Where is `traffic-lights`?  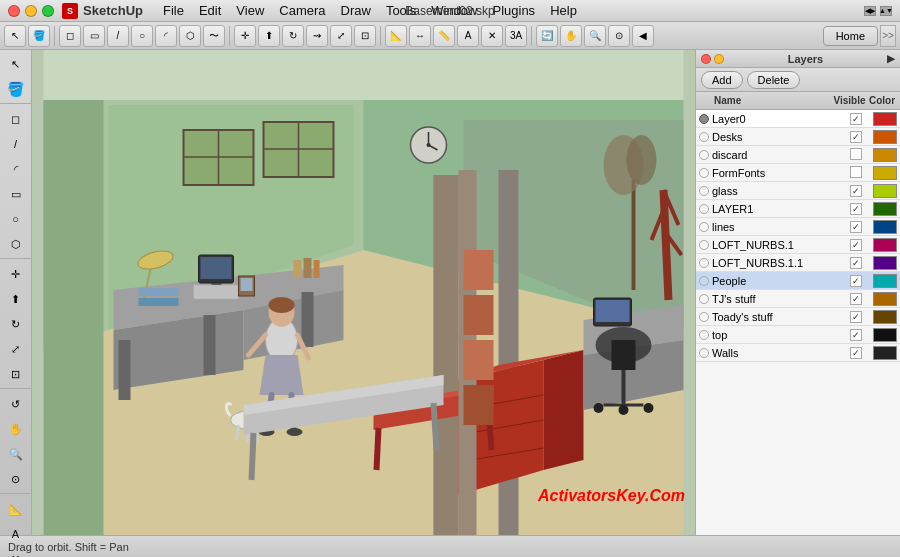
traffic-lights is located at coordinates (31, 11).